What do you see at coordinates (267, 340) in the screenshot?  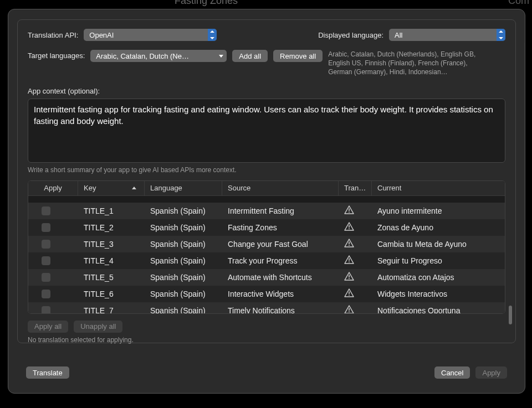 I see `apply-status: No translation selected for applying.` at bounding box center [267, 340].